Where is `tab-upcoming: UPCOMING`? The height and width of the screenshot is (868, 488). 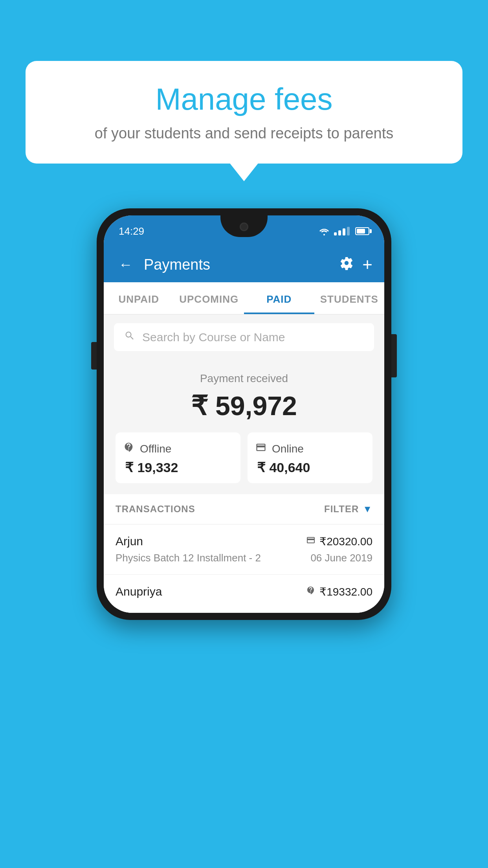 tab-upcoming: UPCOMING is located at coordinates (209, 298).